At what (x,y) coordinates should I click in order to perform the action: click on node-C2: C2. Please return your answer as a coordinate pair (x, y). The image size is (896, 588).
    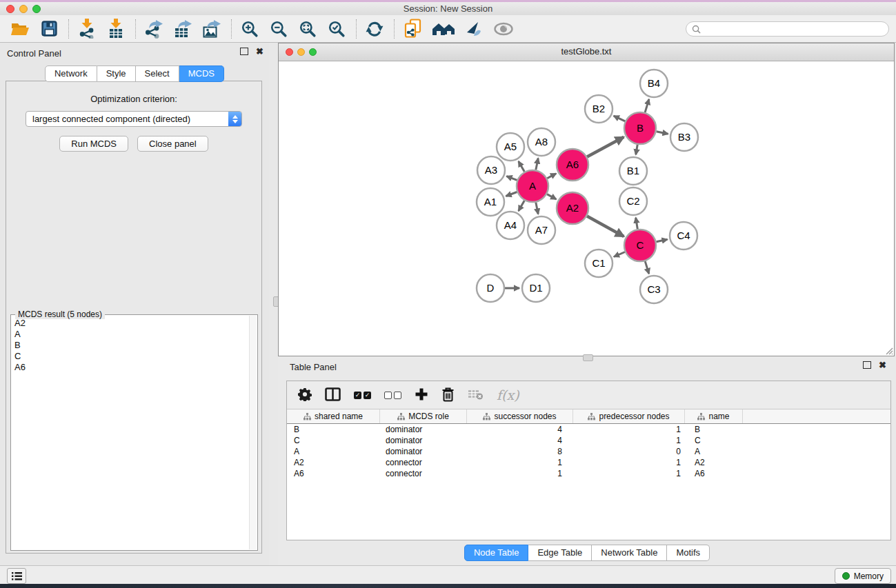
    Looking at the image, I should click on (633, 201).